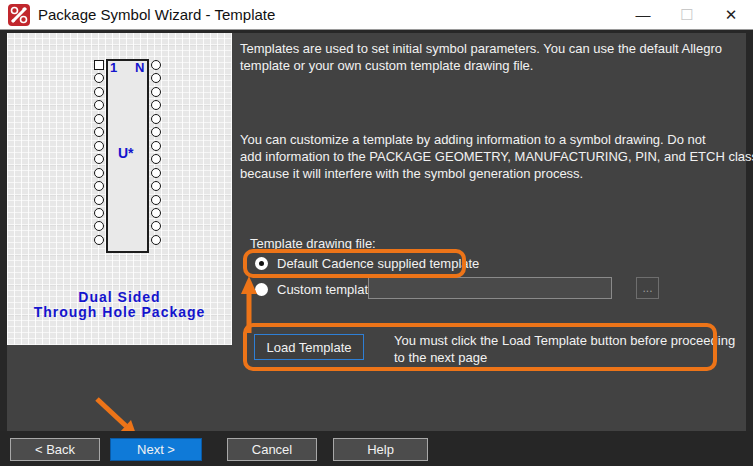 This screenshot has height=466, width=753. What do you see at coordinates (120, 312) in the screenshot?
I see `preview-caption-line2: Through Hole Package` at bounding box center [120, 312].